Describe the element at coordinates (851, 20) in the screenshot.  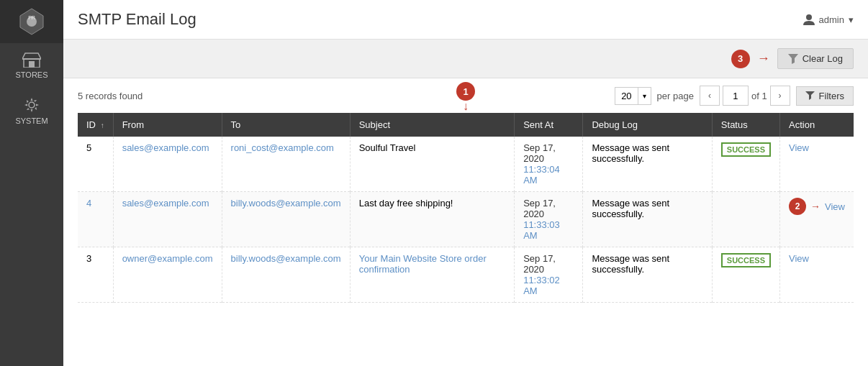
I see `user-dropdown-arrow: ▾` at that location.